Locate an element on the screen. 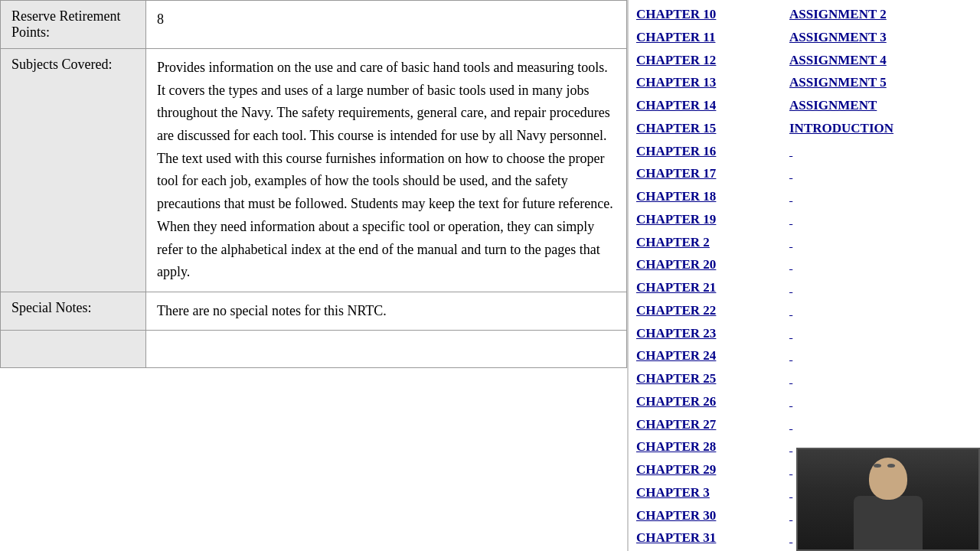  assignment-link: ASSIGNMENT 5 is located at coordinates (877, 83).